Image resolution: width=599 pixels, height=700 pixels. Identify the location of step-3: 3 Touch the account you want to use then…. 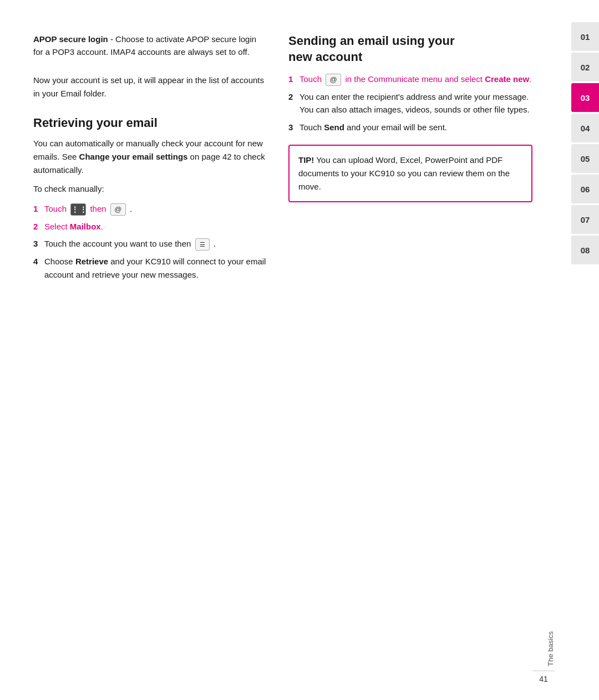
(150, 244).